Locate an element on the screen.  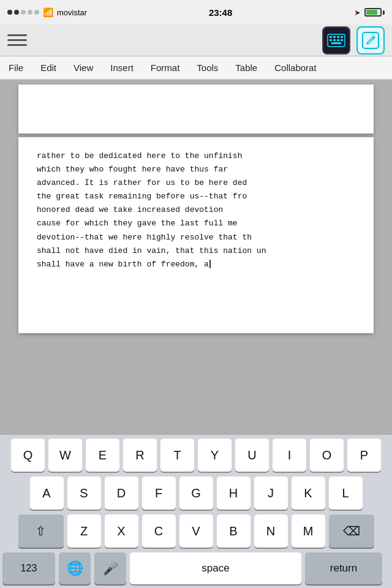
menu-edit: Edit is located at coordinates (48, 67).